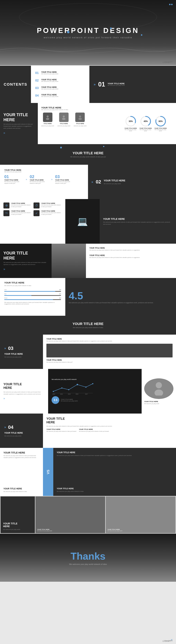 Image resolution: width=176 pixels, height=644 pixels. What do you see at coordinates (114, 184) in the screenshot?
I see `steps-right-sub: We welcome you play world` at bounding box center [114, 184].